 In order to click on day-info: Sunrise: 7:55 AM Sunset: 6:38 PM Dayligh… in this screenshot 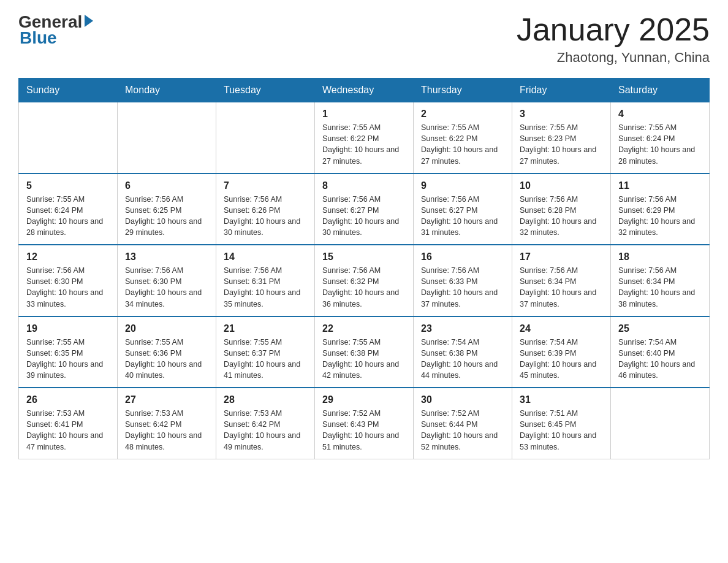, I will do `click(364, 359)`.